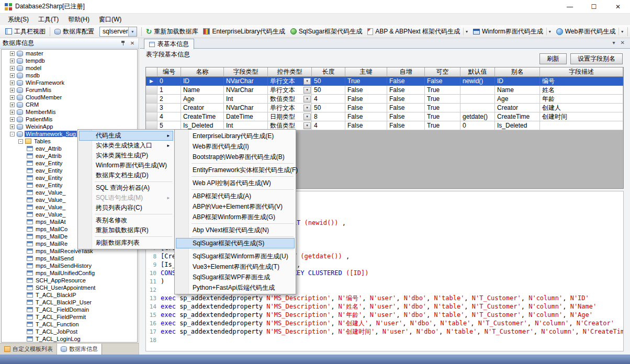 The height and width of the screenshot is (364, 630). What do you see at coordinates (621, 31) in the screenshot?
I see `chevron-down-icon: ▾` at bounding box center [621, 31].